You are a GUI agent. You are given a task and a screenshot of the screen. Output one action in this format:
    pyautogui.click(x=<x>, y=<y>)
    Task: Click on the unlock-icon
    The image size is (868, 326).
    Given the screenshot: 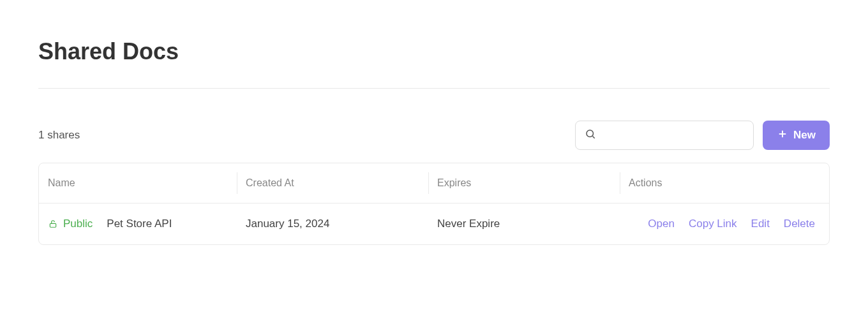 What is the action you would take?
    pyautogui.click(x=53, y=224)
    